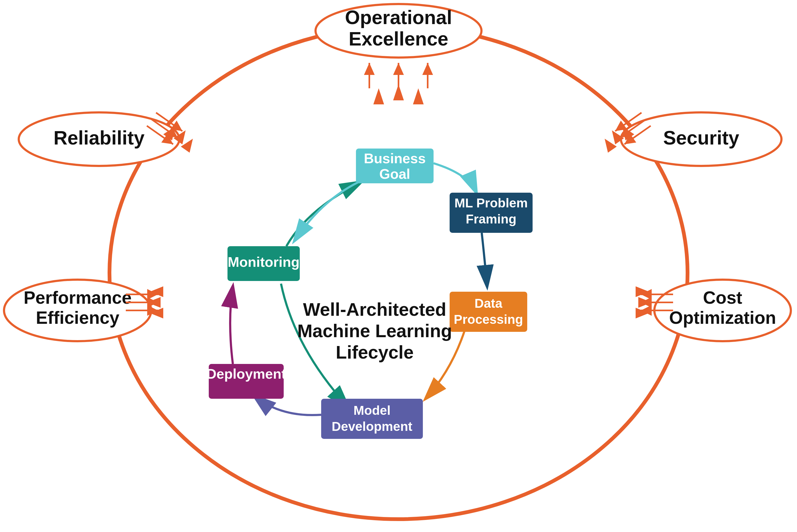 The width and height of the screenshot is (797, 532). Describe the element at coordinates (99, 138) in the screenshot. I see `svg-text: Reliability` at that location.